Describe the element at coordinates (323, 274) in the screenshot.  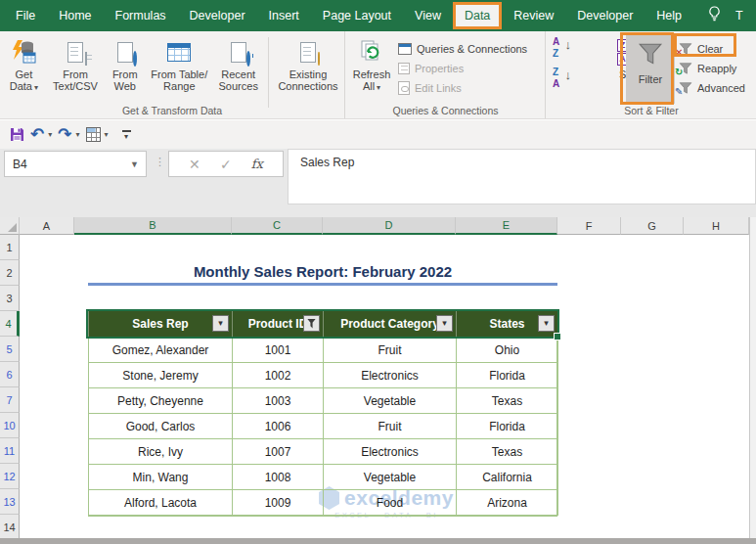
I see `report-title-cell: Monthly Sales Report: February 2022` at that location.